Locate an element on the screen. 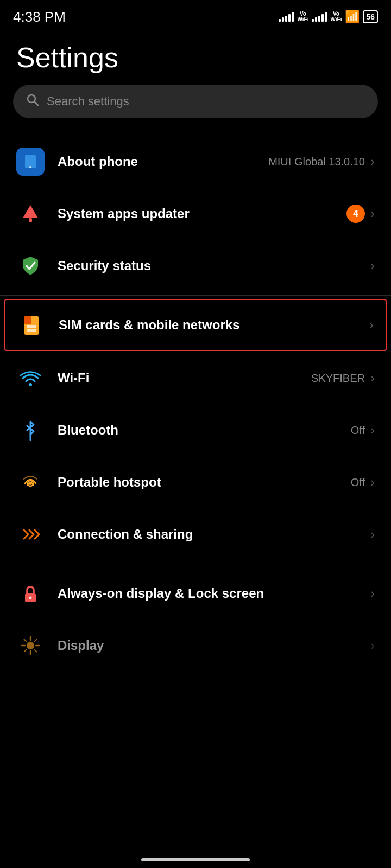  bluetooth-label: Bluetooth is located at coordinates (204, 430).